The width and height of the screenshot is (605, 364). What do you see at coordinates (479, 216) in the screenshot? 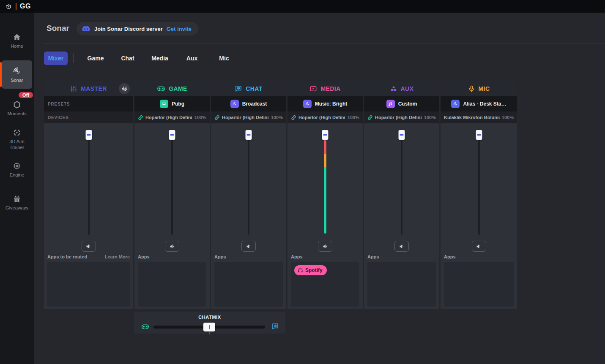
I see `mic-fader-area: Apps` at bounding box center [479, 216].